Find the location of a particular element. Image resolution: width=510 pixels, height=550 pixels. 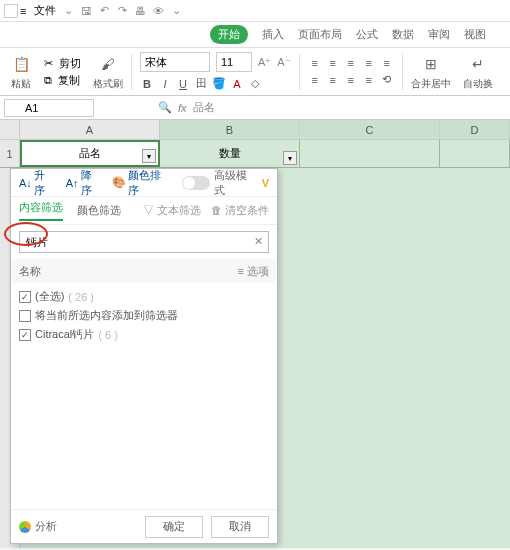

save-icon: 🖫 is located at coordinates (86, 11).